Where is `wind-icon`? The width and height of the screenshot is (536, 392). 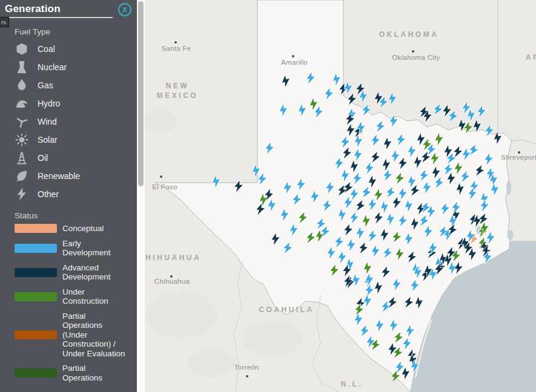 wind-icon is located at coordinates (22, 122).